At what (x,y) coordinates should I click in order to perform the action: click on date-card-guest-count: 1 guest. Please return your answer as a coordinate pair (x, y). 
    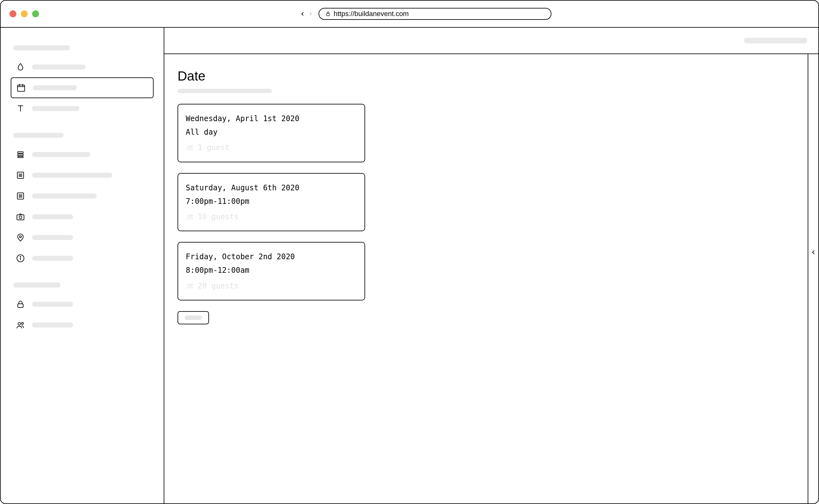
    Looking at the image, I should click on (213, 148).